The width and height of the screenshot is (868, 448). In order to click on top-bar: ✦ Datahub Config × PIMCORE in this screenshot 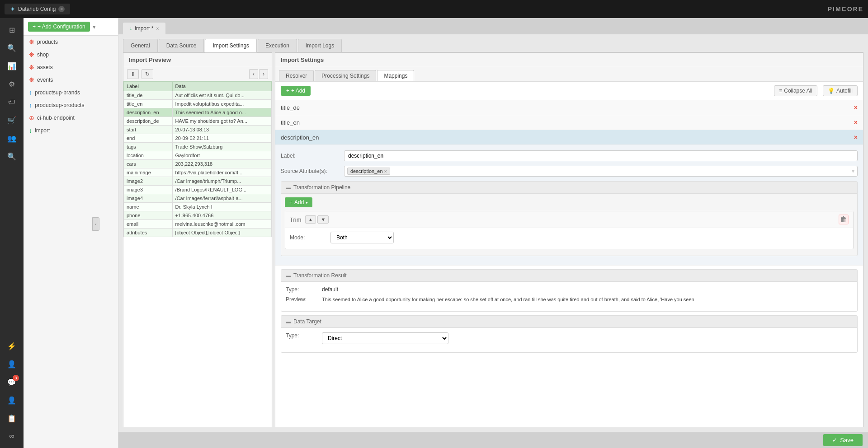, I will do `click(434, 9)`.